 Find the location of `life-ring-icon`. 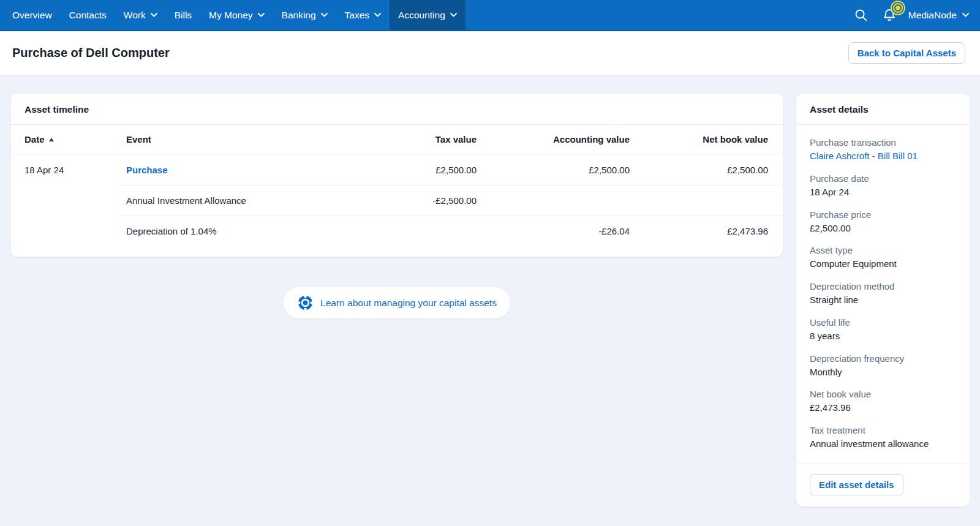

life-ring-icon is located at coordinates (305, 302).